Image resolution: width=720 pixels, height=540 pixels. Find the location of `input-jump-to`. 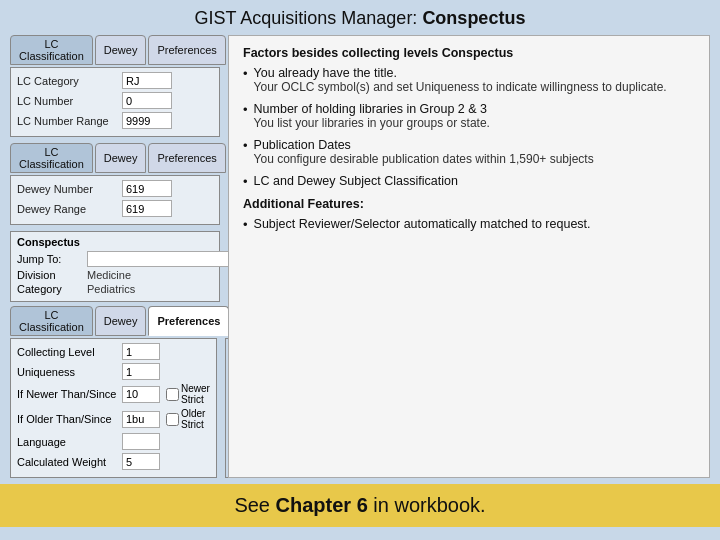

input-jump-to is located at coordinates (160, 259).